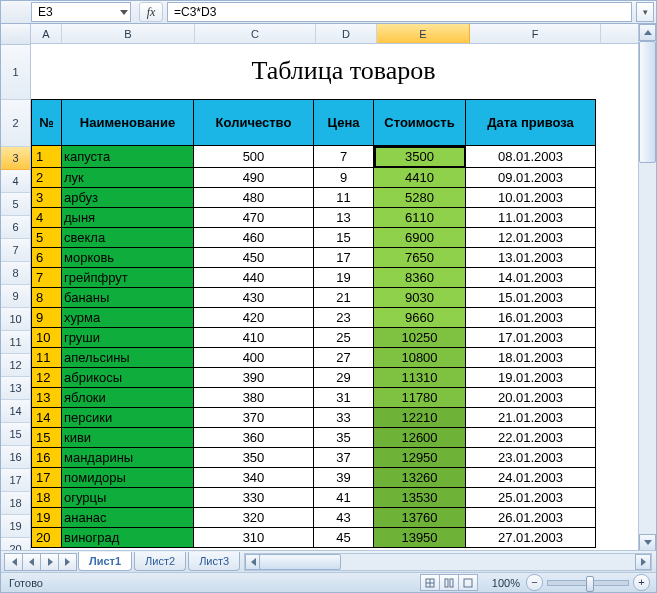 Image resolution: width=657 pixels, height=593 pixels. I want to click on cell-date: 13.01.2003, so click(531, 258).